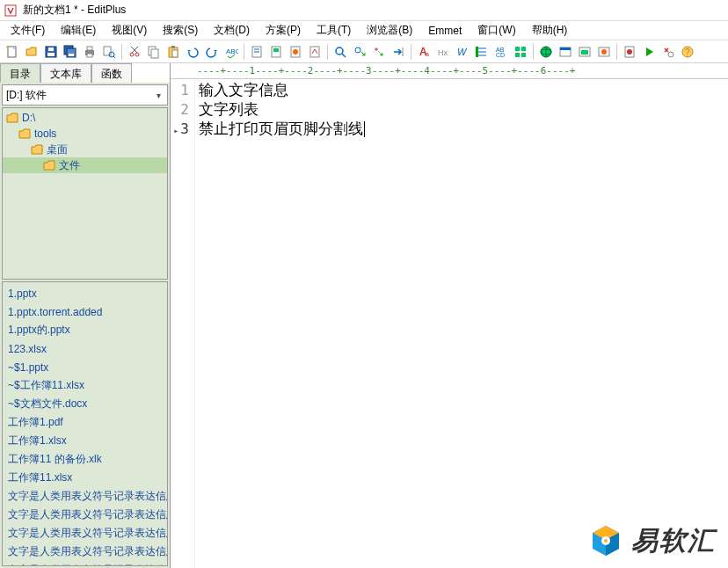  Describe the element at coordinates (668, 52) in the screenshot. I see `stop-button` at that location.